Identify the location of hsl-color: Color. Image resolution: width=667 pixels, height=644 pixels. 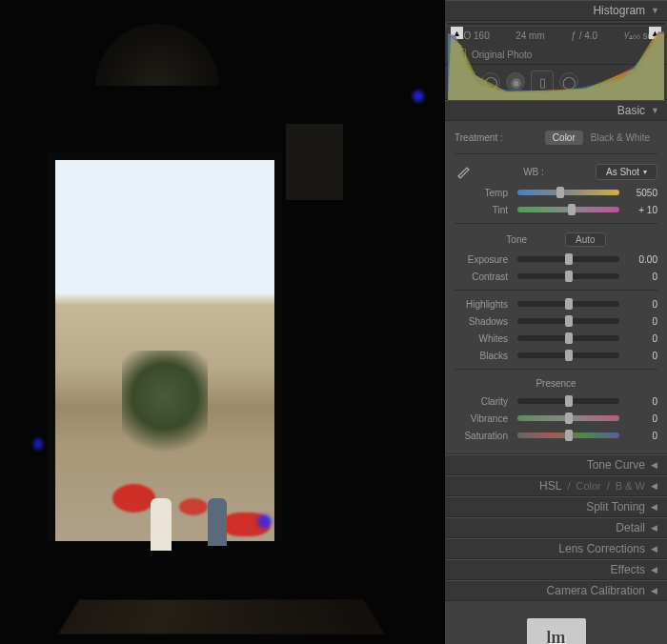
(588, 486).